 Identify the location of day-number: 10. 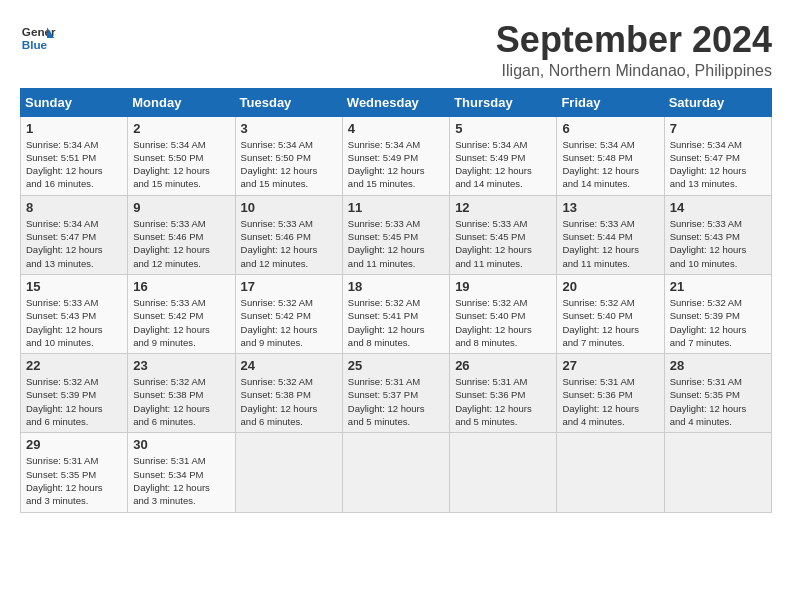
(289, 208).